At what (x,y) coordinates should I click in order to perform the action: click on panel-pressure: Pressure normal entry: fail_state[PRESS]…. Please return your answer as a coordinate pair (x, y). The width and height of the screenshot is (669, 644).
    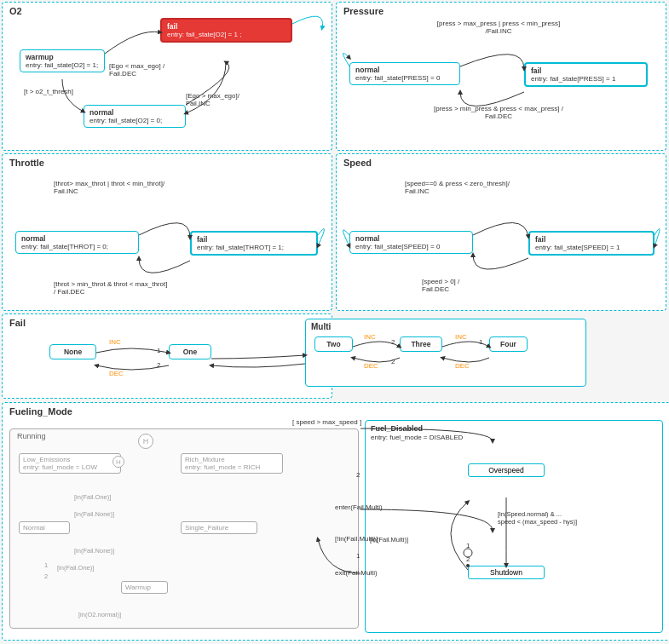
    Looking at the image, I should click on (501, 77).